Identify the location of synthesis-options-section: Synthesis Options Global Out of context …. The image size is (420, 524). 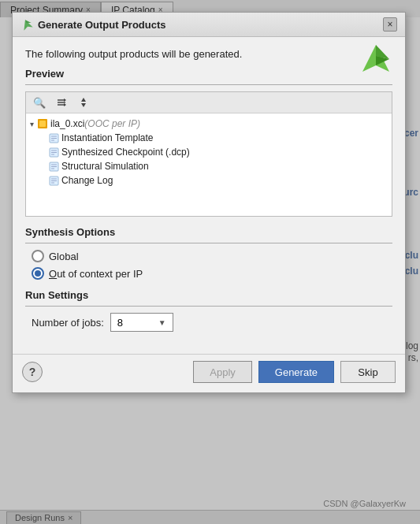
(209, 253).